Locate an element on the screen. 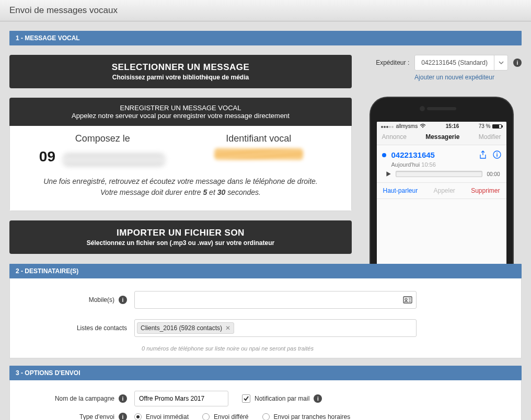 The height and width of the screenshot is (420, 531). phone-camera is located at coordinates (422, 109).